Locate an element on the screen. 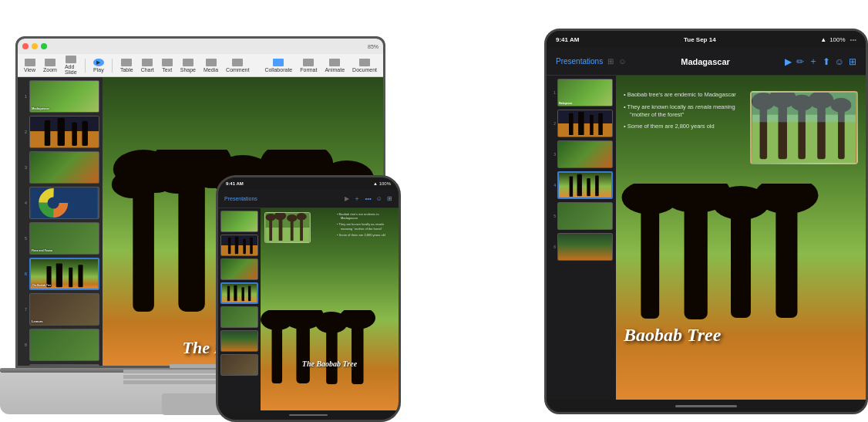  macbook-menu-bar: 85% is located at coordinates (200, 46).